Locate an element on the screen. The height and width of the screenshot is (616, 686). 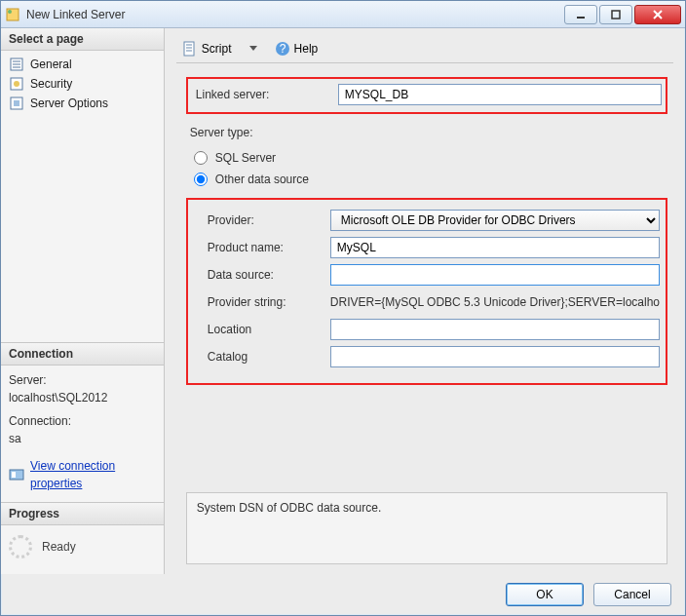
view-connection-properties-link: View connection properties is located at coordinates (94, 475).